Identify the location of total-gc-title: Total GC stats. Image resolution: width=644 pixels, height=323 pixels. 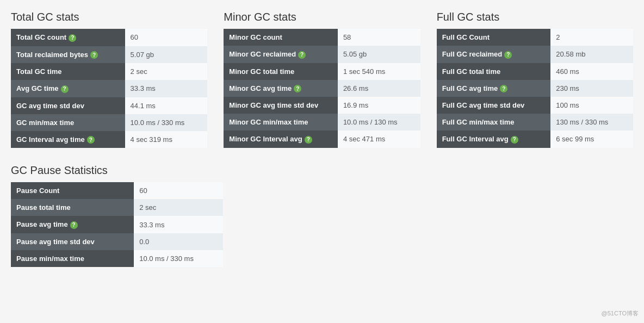
(109, 17).